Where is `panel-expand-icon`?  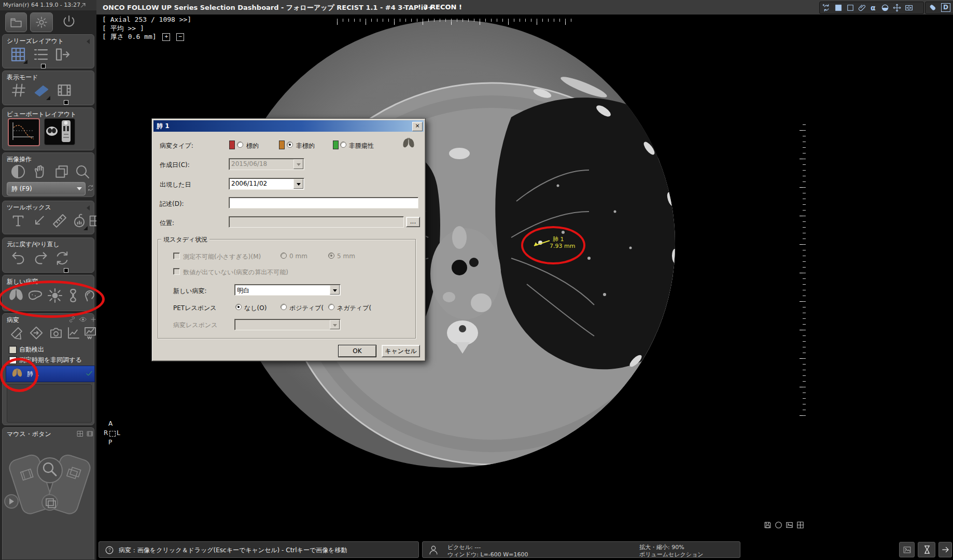 panel-expand-icon is located at coordinates (63, 54).